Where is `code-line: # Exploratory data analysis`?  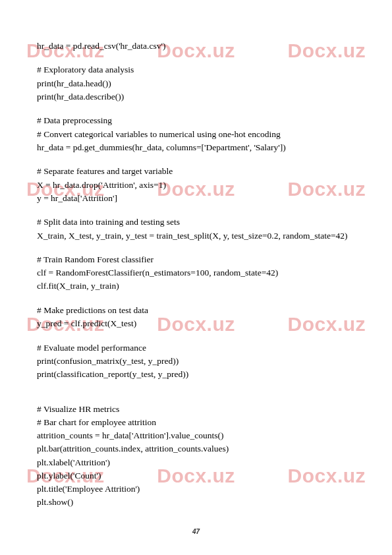
code-line: # Exploratory data analysis is located at coordinates (196, 70).